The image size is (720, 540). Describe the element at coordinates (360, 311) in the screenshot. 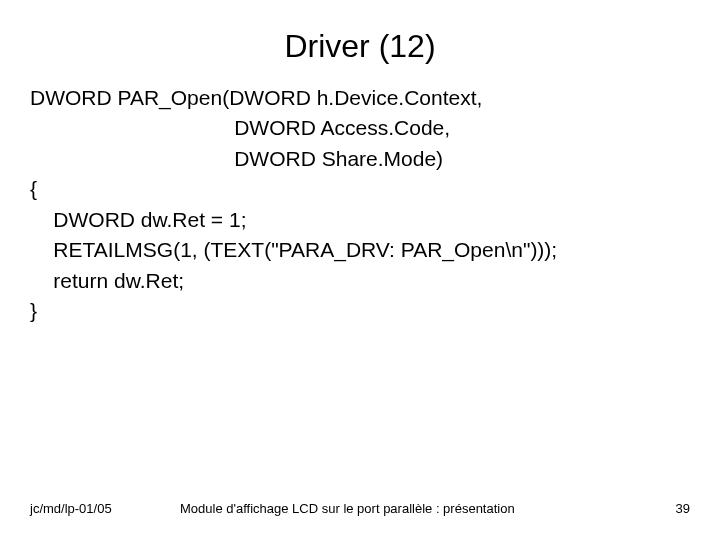

I see `code-line: }` at that location.